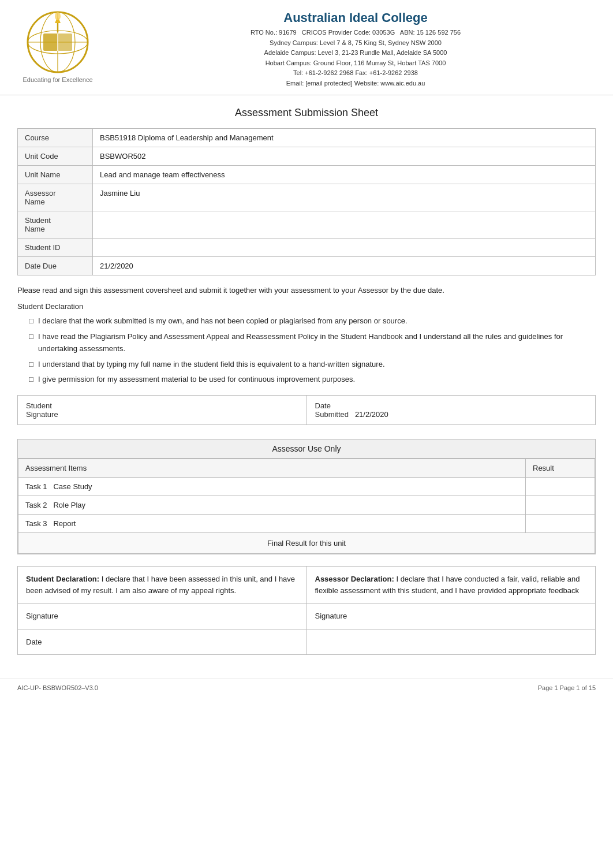 The image size is (613, 868). What do you see at coordinates (306, 113) in the screenshot?
I see `sheet-title: Assessment Submission Sheet` at bounding box center [306, 113].